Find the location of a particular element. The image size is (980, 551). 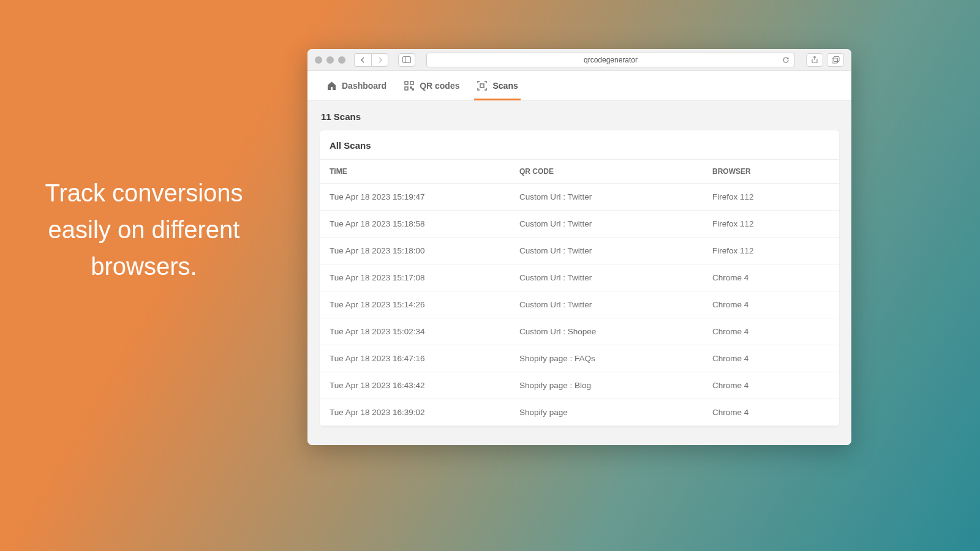

table-row: Tue Apr 18 2023 15:19:47Custom Url : Twi… is located at coordinates (579, 197).